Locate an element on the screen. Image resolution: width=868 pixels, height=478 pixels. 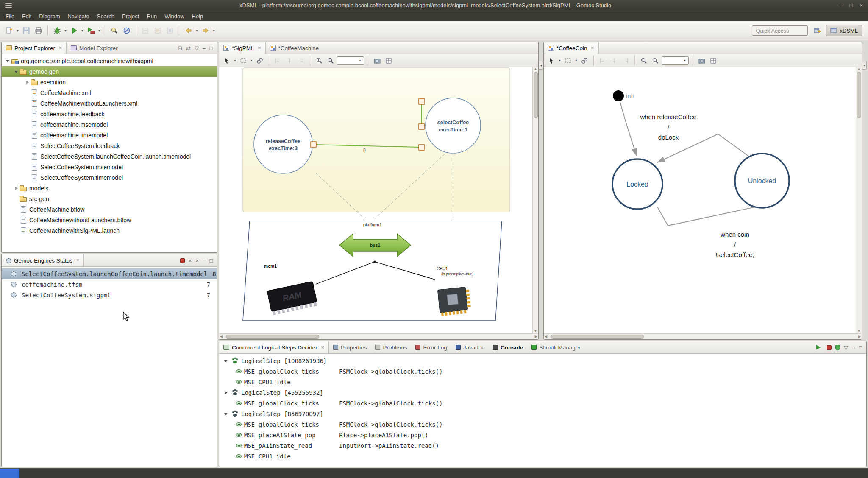
menu-window: Window is located at coordinates (174, 16).